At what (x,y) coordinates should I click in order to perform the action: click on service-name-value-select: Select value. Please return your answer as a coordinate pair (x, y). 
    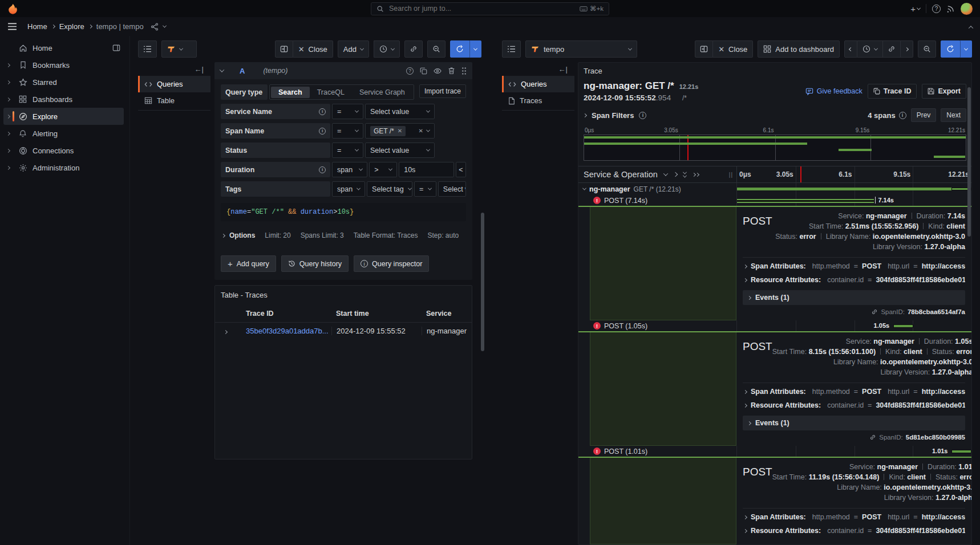
    Looking at the image, I should click on (400, 112).